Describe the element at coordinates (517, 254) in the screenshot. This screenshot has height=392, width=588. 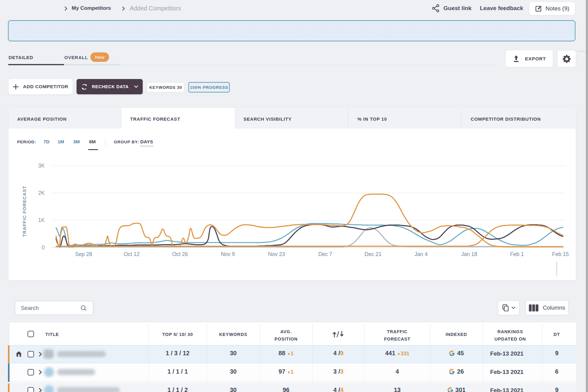
I see `svg-text: Feb 1` at that location.